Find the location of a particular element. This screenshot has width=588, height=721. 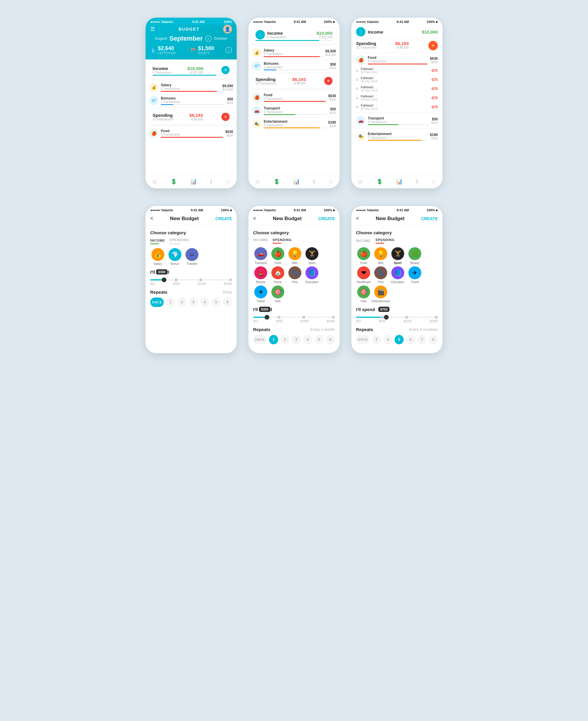

cat-pets-6: 🐾 Pets is located at coordinates (381, 275).